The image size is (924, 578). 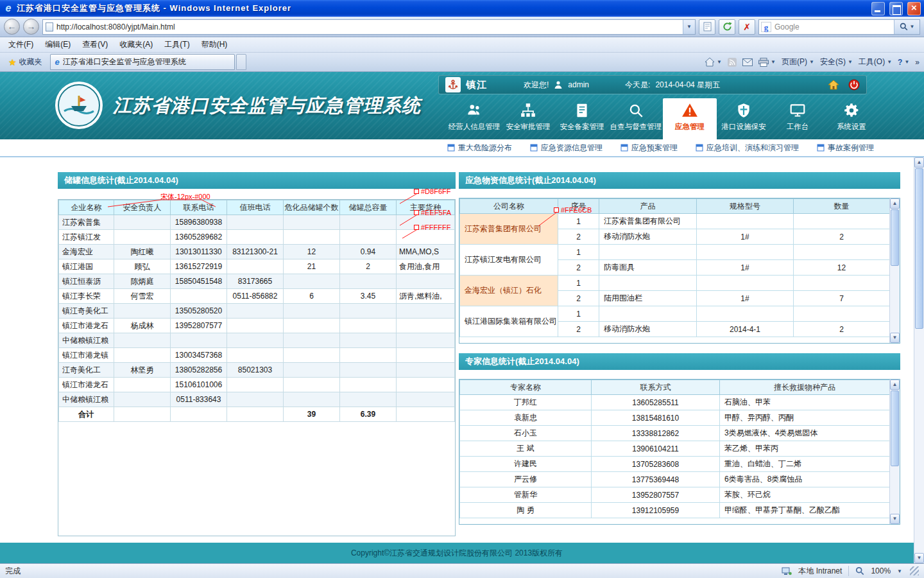 I want to click on cell: 13815481610, so click(x=656, y=418).